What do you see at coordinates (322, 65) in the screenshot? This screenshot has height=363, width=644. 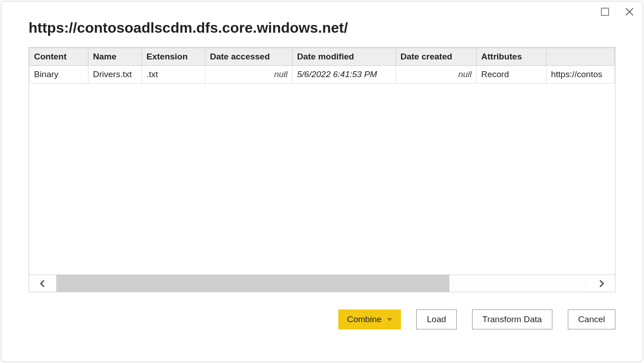 I see `grid-table: Content Name Extension Date accessed Dat…` at bounding box center [322, 65].